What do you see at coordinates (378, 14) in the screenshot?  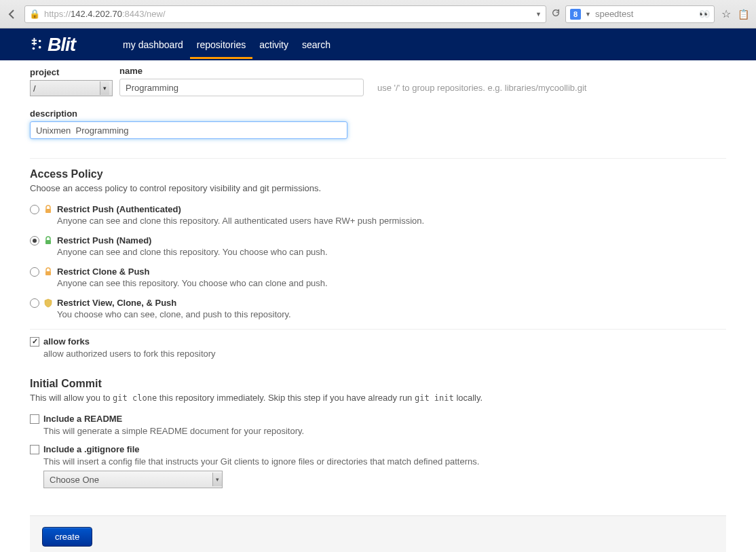 I see `browser-chrome: 🔒 https://142.4.202.70:8443/new/ ▼ 8 ▼ s…` at bounding box center [378, 14].